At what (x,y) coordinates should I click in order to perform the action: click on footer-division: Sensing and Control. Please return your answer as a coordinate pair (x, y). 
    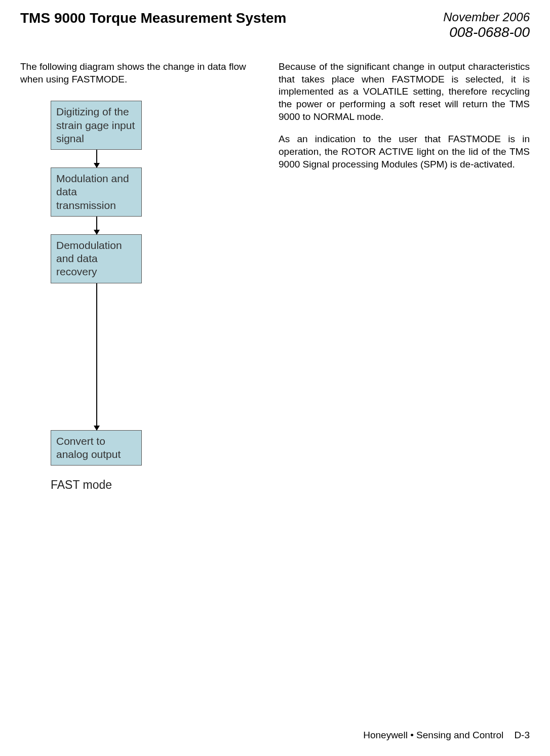
    Looking at the image, I should click on (460, 735).